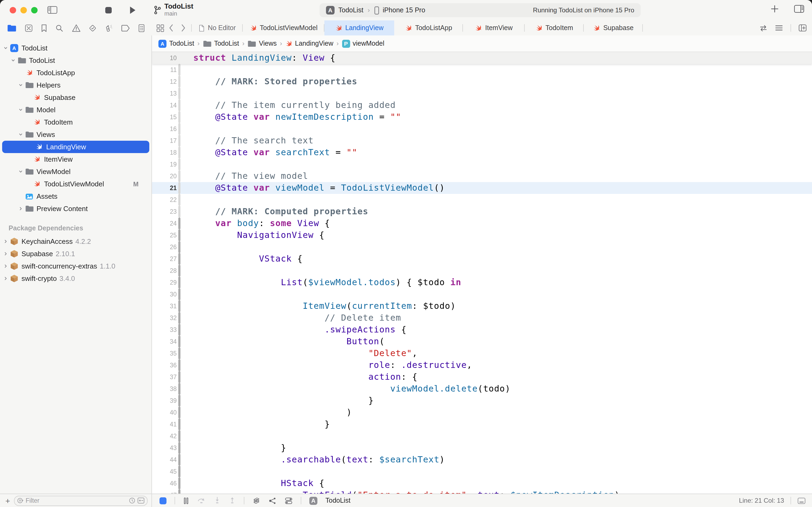  I want to click on view-hierarchy-icon, so click(256, 501).